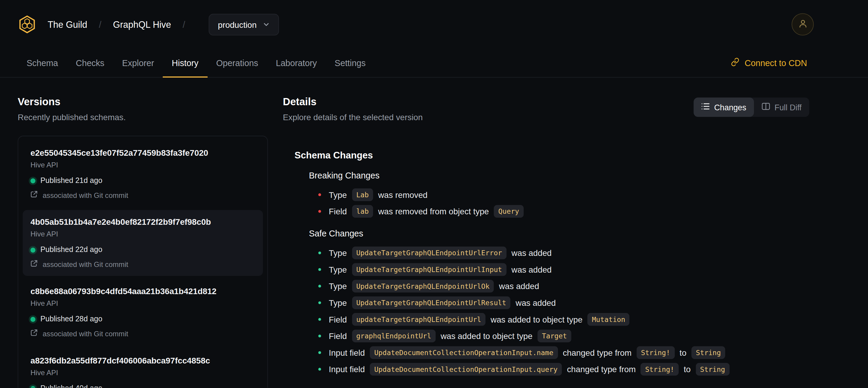 The height and width of the screenshot is (388, 868). Describe the element at coordinates (431, 303) in the screenshot. I see `code-badge: UpdateTargetGraphQLEndpointUrlResult` at that location.